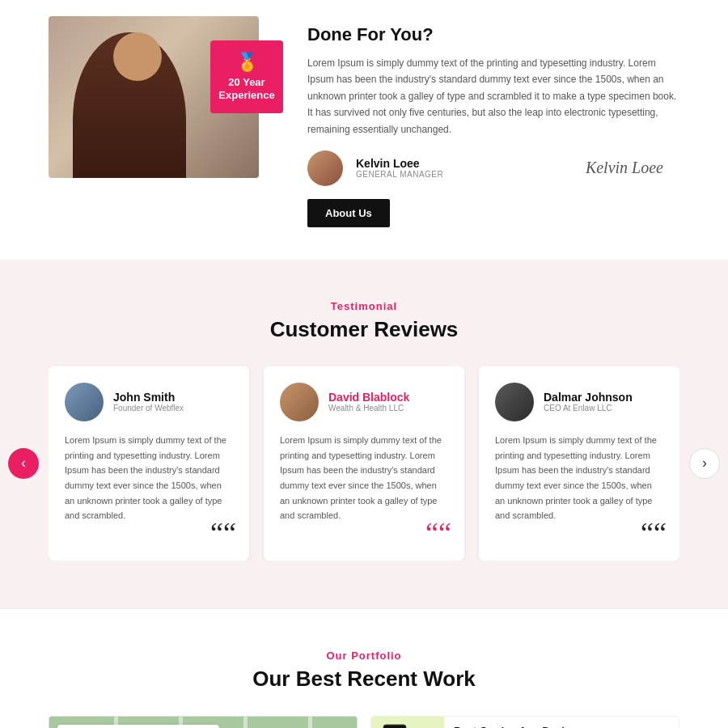 The width and height of the screenshot is (728, 728). I want to click on badge-icon: 🏅, so click(248, 62).